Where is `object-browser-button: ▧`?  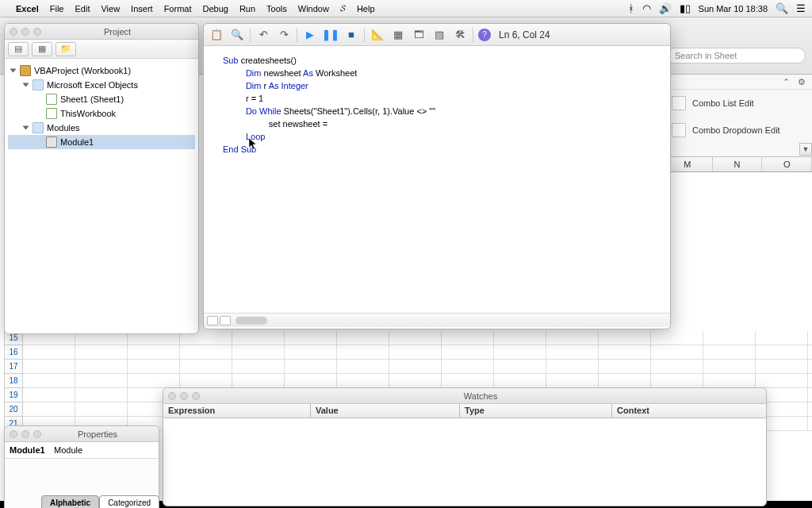 object-browser-button: ▧ is located at coordinates (439, 35).